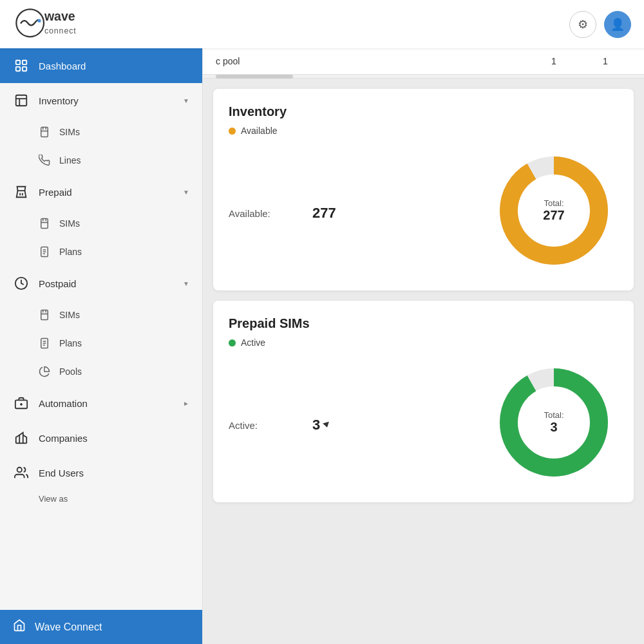  Describe the element at coordinates (21, 473) in the screenshot. I see `end-users-icon` at that location.